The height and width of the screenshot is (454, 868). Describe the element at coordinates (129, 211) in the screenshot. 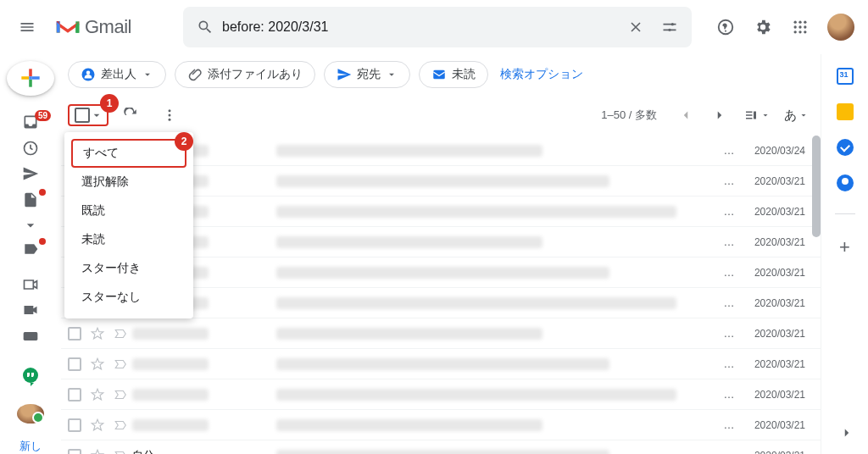

I see `menu-item-read: 既読` at that location.